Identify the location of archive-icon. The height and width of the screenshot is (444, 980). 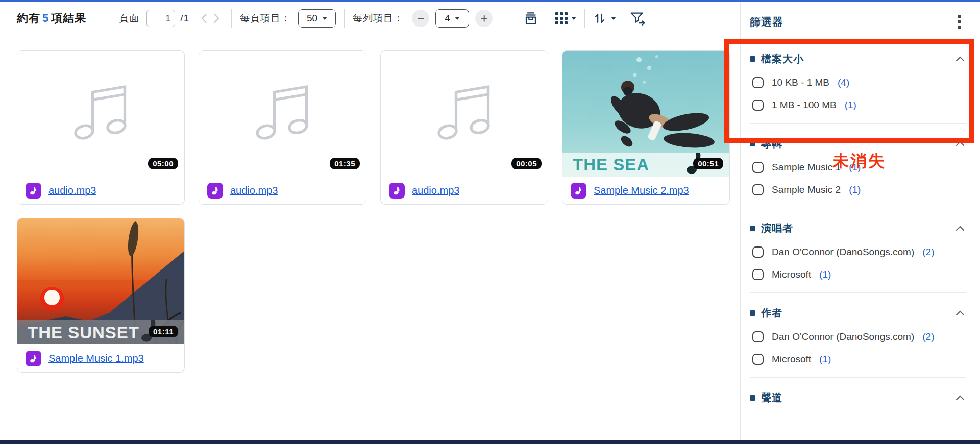
(531, 18).